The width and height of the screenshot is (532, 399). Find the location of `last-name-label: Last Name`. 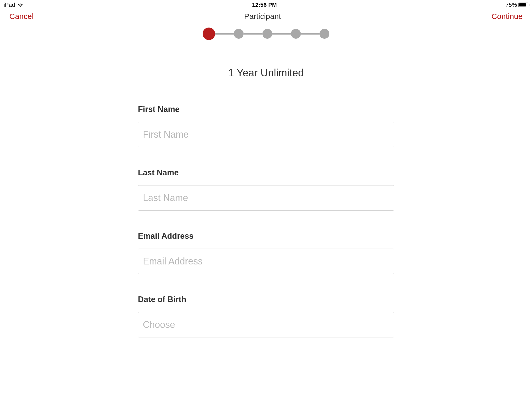

last-name-label: Last Name is located at coordinates (266, 173).